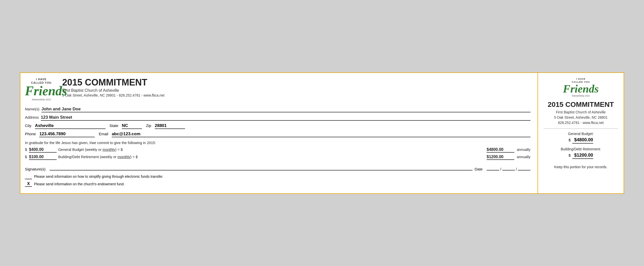  Describe the element at coordinates (296, 87) in the screenshot. I see `header-info: 2015 COMMITMENT First Baptist Church of …` at that location.